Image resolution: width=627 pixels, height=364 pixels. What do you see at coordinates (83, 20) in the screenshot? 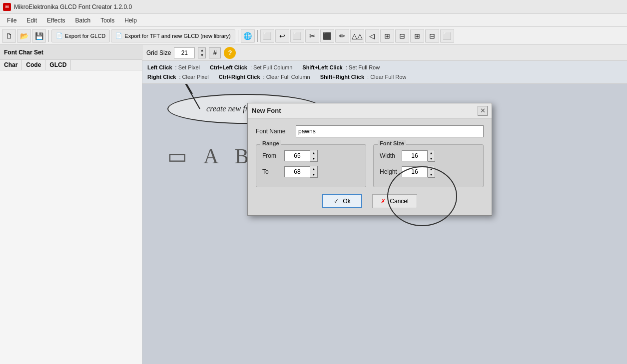
I see `menu-batch: Batch` at bounding box center [83, 20].